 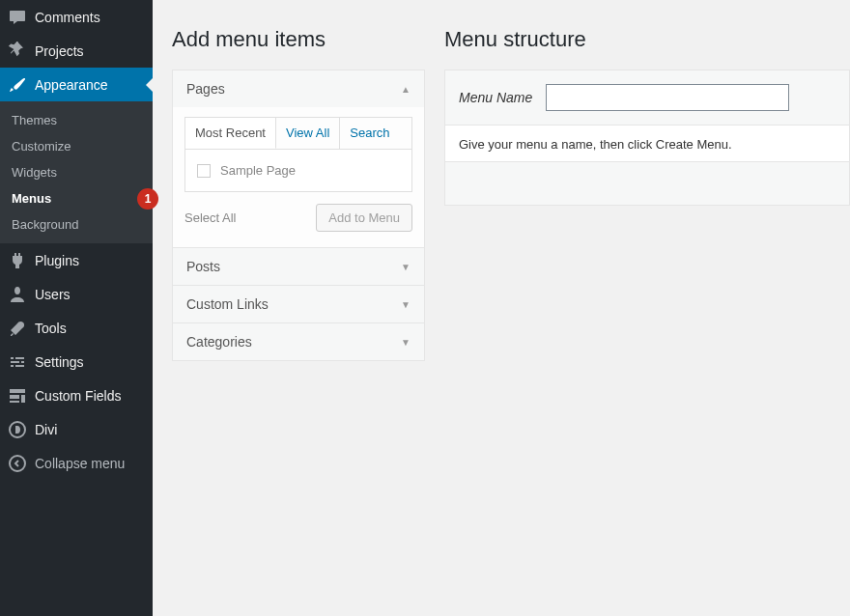 What do you see at coordinates (204, 171) in the screenshot?
I see `checkbox-icon` at bounding box center [204, 171].